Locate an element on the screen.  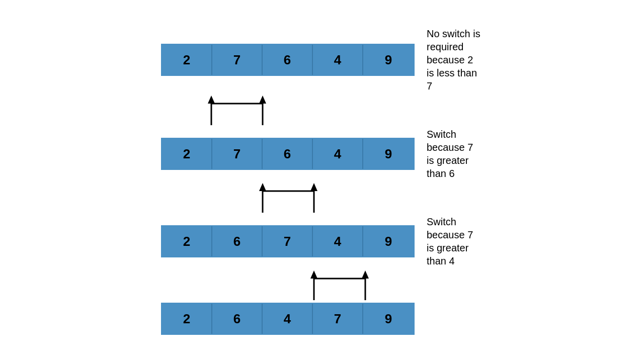
arrow1 is located at coordinates (287, 110).